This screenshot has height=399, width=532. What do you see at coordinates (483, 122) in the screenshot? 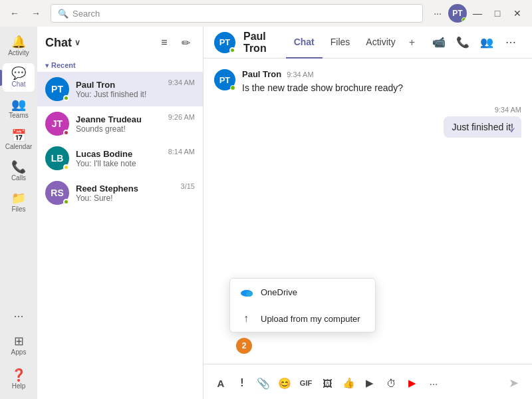
I see `message-bubble-outgoing: 9:34 AM Just finished it! ✓` at bounding box center [483, 122].